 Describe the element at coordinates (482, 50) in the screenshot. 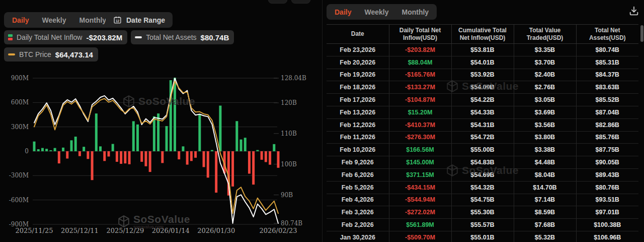

I see `table-row: Feb 23,2026-$203.82M$53.81B$3.35B$80.74B` at that location.